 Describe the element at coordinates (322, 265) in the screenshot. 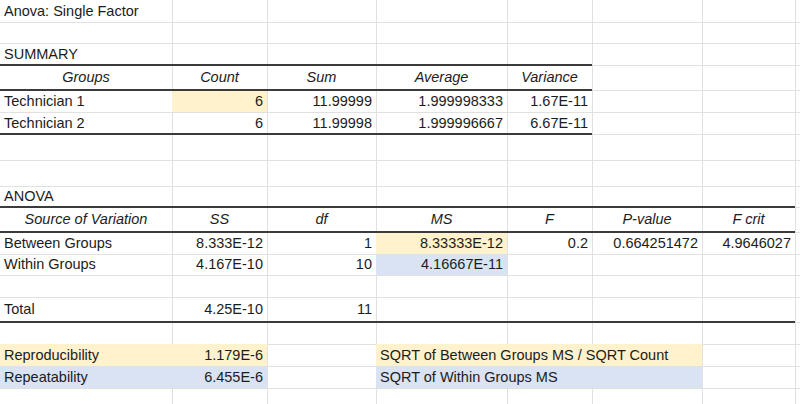

I see `cell-within-groups-df: 10` at that location.